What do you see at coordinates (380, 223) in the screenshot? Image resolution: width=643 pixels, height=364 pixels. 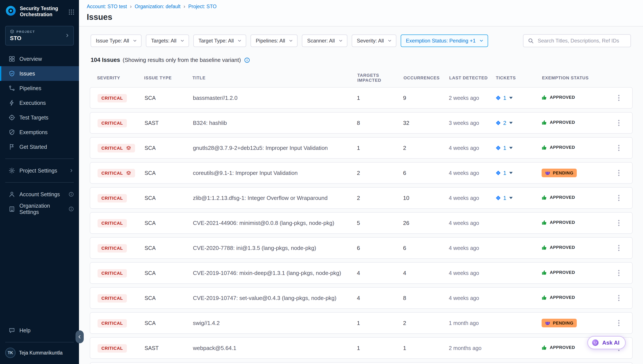 I see `targets-impacted-value: 5` at bounding box center [380, 223].